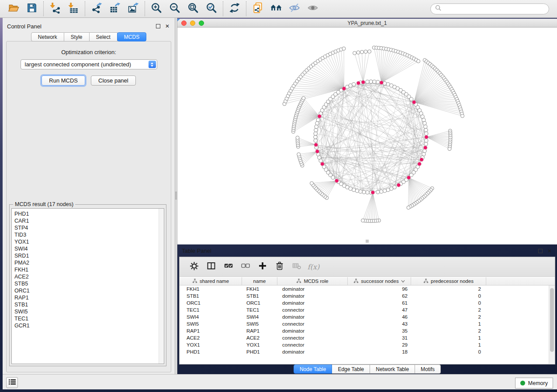 Image resolution: width=557 pixels, height=392 pixels. What do you see at coordinates (379, 289) in the screenshot?
I see `cell-successor-nodes: 96` at bounding box center [379, 289].